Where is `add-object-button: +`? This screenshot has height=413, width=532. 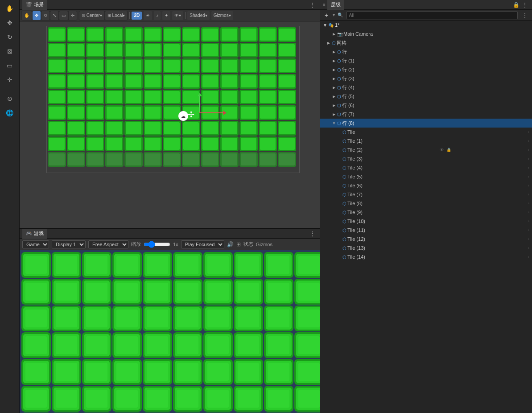
add-object-button: + is located at coordinates (326, 15).